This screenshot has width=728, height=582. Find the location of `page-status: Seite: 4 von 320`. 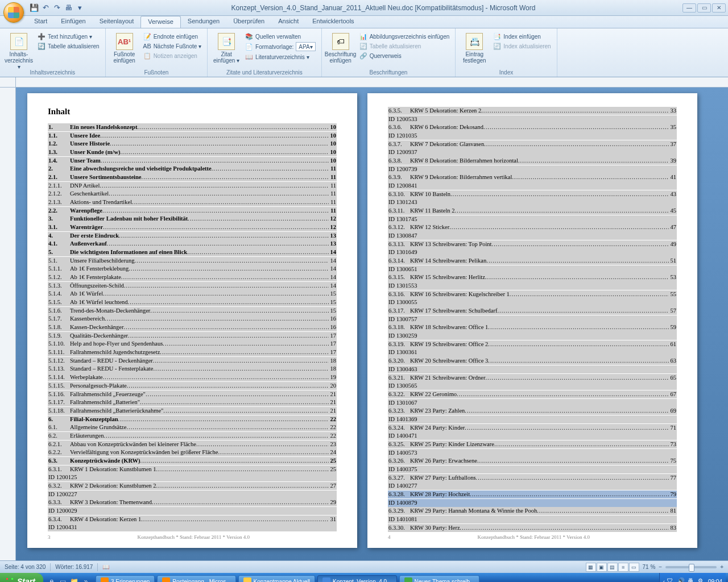

page-status: Seite: 4 von 320 is located at coordinates (25, 567).